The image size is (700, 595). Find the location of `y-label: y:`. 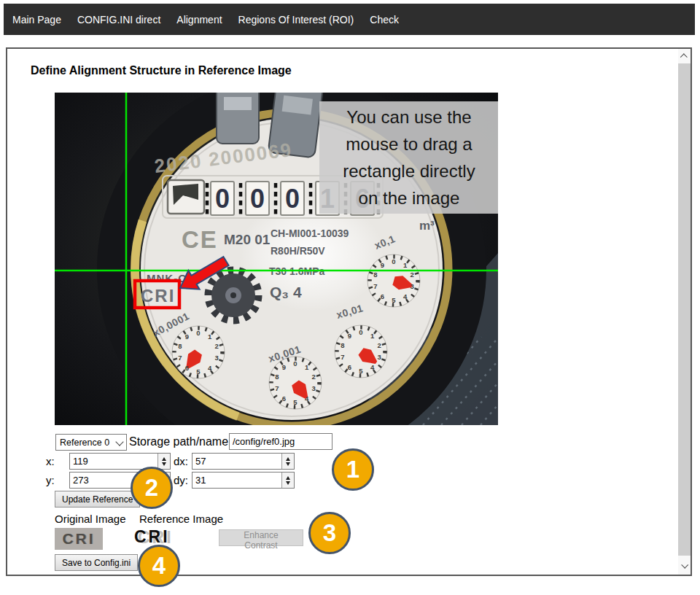

y-label: y: is located at coordinates (50, 480).